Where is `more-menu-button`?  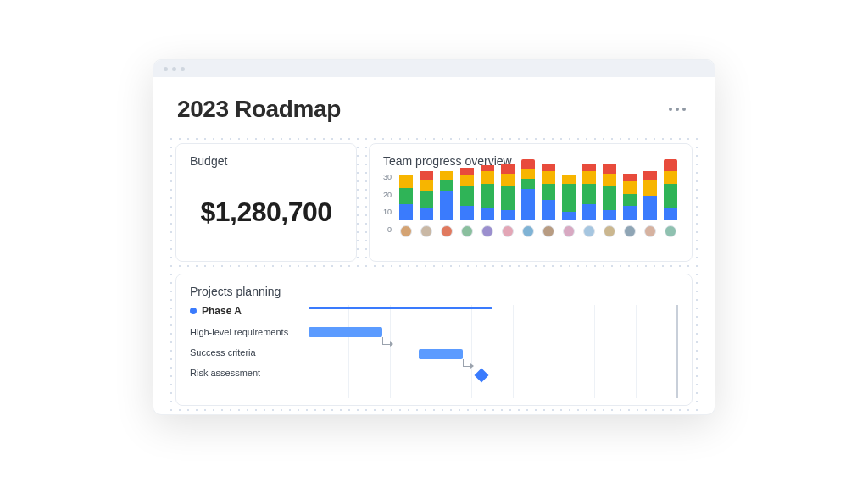
more-menu-button is located at coordinates (677, 109).